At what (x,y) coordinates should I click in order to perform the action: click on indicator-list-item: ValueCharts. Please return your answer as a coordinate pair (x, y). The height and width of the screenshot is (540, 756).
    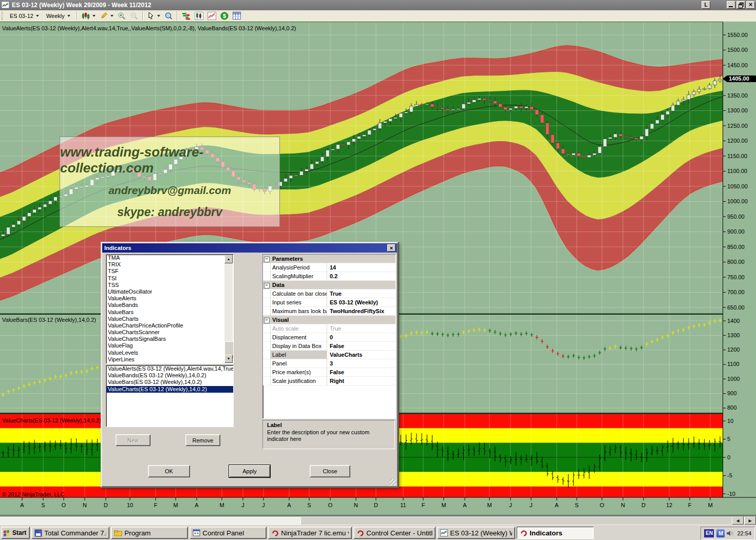
    Looking at the image, I should click on (169, 319).